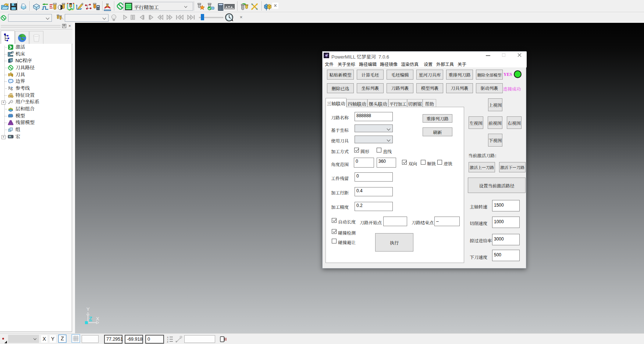 Image resolution: width=644 pixels, height=344 pixels. I want to click on svg-text: X, so click(98, 319).